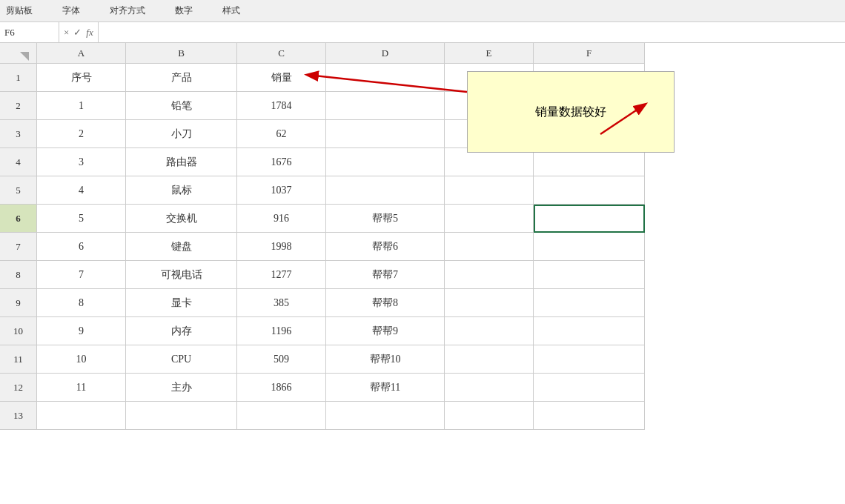 Image resolution: width=845 pixels, height=504 pixels. I want to click on cell-D11: 帮帮10, so click(385, 359).